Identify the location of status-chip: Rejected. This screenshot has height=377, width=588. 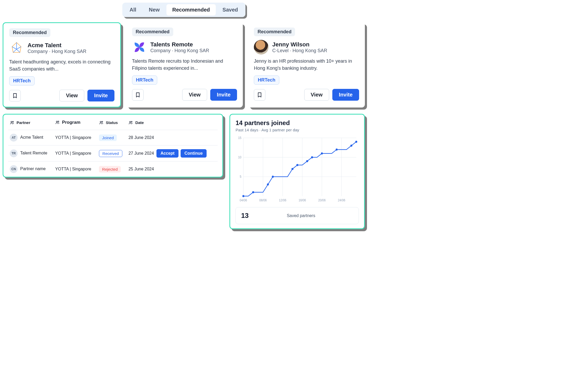
(110, 169).